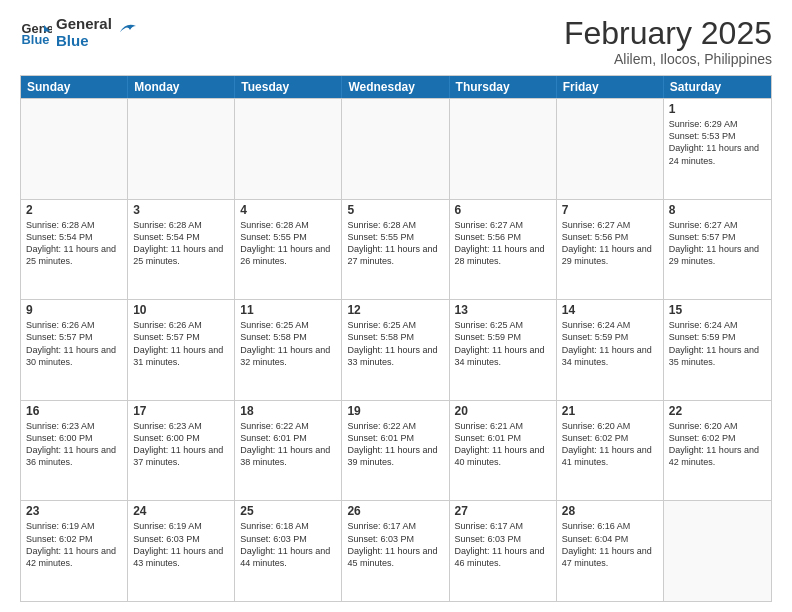  Describe the element at coordinates (396, 250) in the screenshot. I see `calendar-day-5: 5Sunrise: 6:28 AM Sunset: 5:55 PM Daylig…` at that location.